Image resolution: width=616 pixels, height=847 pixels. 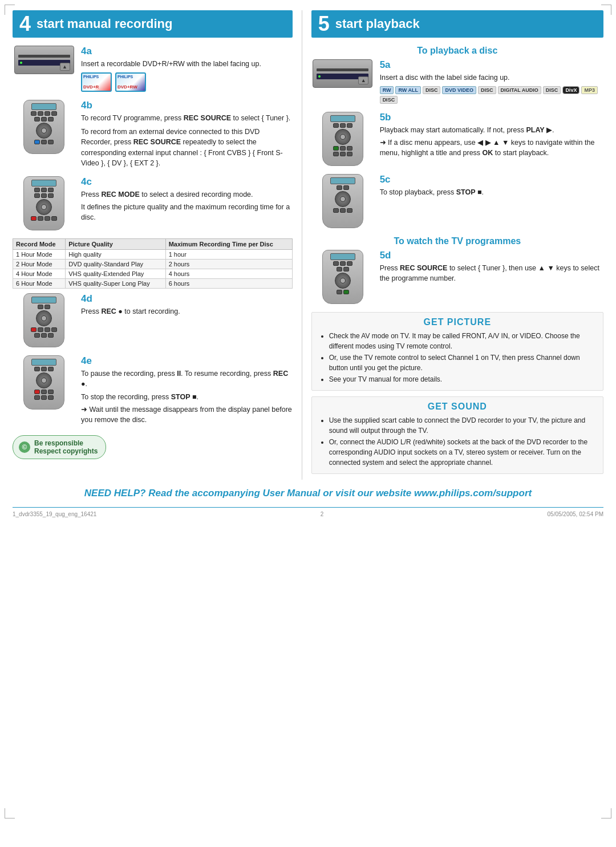 I want to click on remote-5c-row1, so click(x=343, y=188).